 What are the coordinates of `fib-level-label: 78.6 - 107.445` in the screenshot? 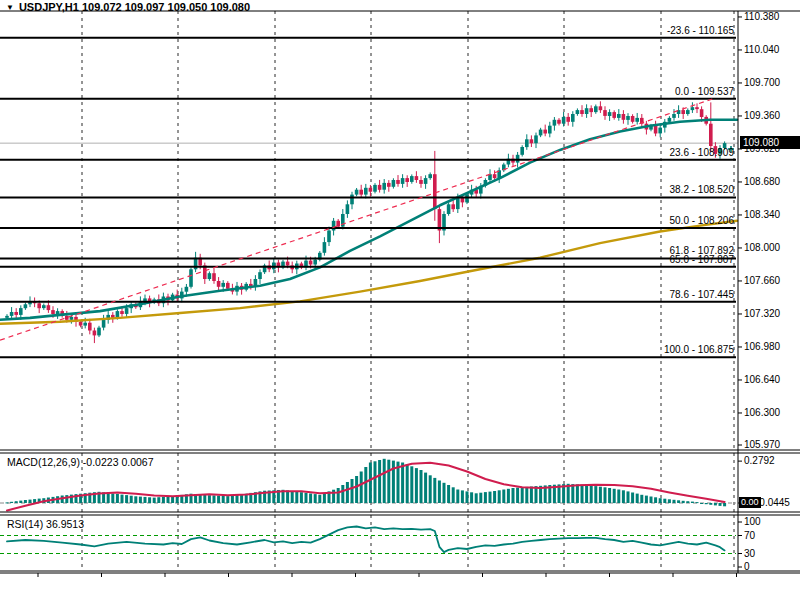 It's located at (702, 294).